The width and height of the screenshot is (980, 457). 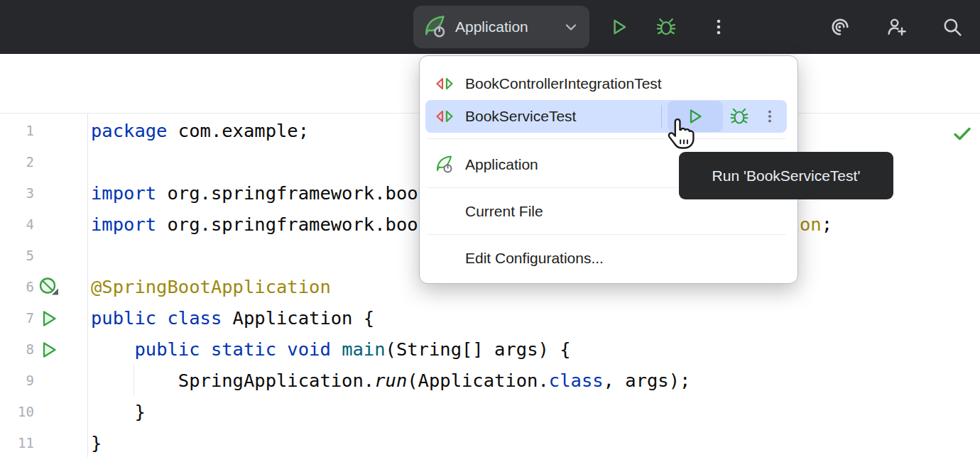 What do you see at coordinates (501, 165) in the screenshot?
I see `menu-item-label: Application` at bounding box center [501, 165].